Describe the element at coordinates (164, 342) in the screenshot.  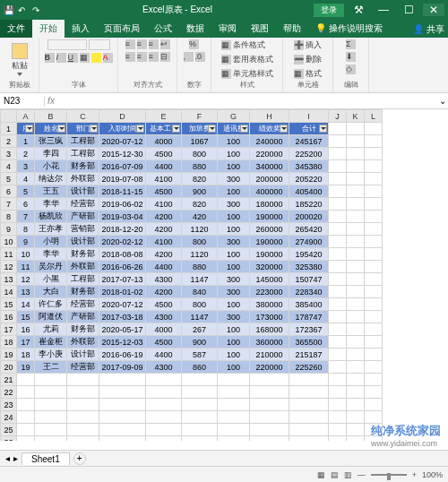
I see `data-cell: 4500` at that location.